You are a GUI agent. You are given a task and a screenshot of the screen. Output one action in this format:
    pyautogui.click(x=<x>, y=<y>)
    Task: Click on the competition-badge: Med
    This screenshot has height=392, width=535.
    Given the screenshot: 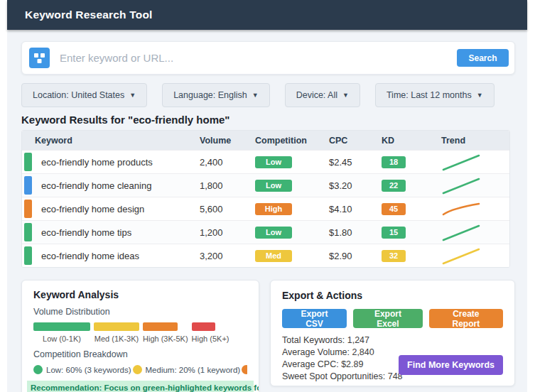 What is the action you would take?
    pyautogui.click(x=274, y=256)
    